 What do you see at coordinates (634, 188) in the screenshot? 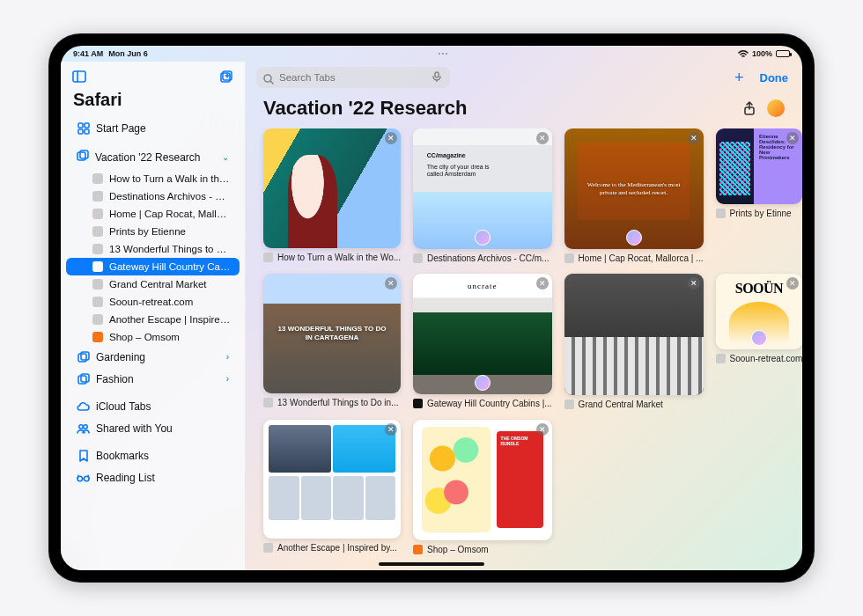
I see `tab-thumbnail: Welcome to the Mediterranean's most priv…` at bounding box center [634, 188].